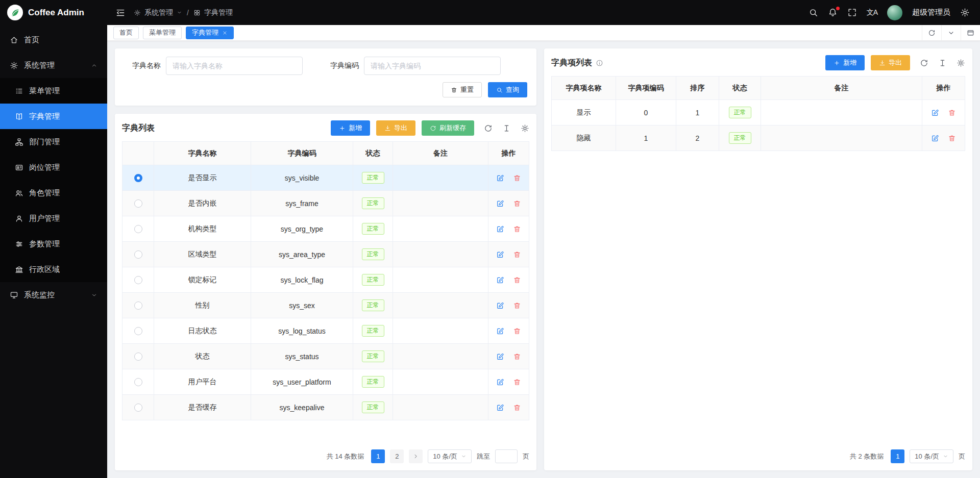  Describe the element at coordinates (814, 12) in the screenshot. I see `global-search-button` at that location.